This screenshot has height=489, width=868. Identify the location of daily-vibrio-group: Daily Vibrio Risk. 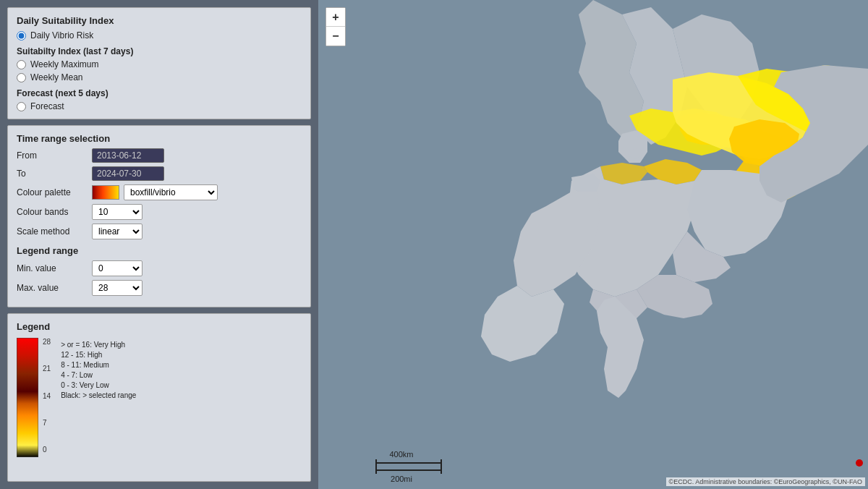
(159, 35).